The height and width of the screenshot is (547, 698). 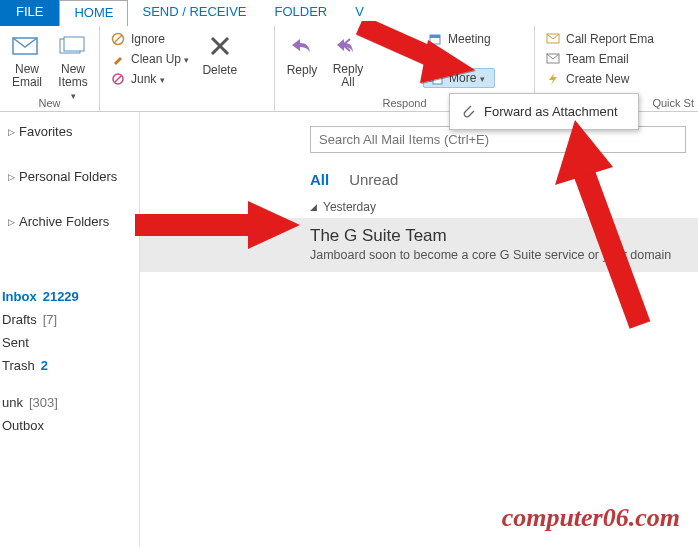 I want to click on call-report-label: Call Report Ema, so click(x=610, y=39).